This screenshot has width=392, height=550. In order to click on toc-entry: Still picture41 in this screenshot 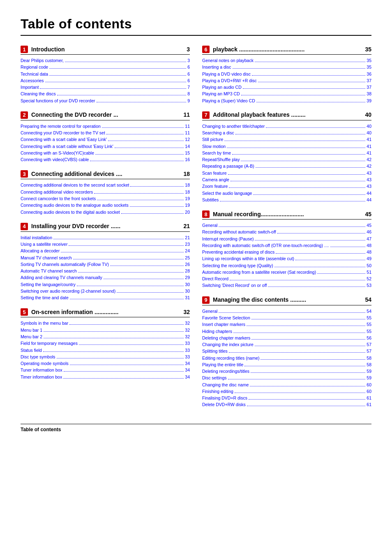, I will do `click(287, 139)`.